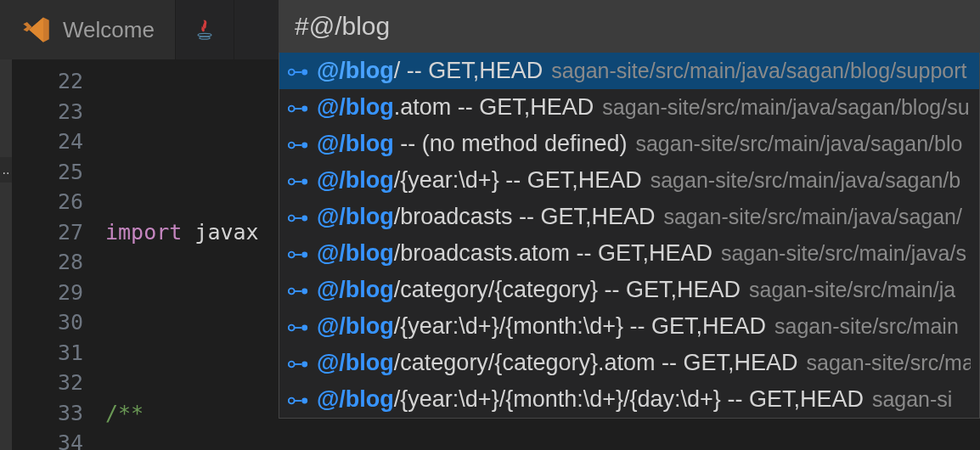  Describe the element at coordinates (629, 253) in the screenshot. I see `quick-open-result: @/blog/broadcasts.atom -- GET,HEADsagan-…` at that location.